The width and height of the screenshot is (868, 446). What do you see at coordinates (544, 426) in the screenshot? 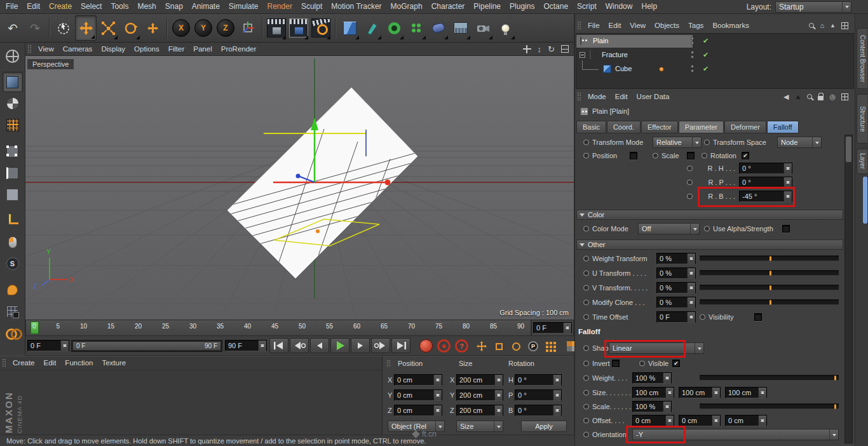
I see `apply-button: Apply` at bounding box center [544, 426].